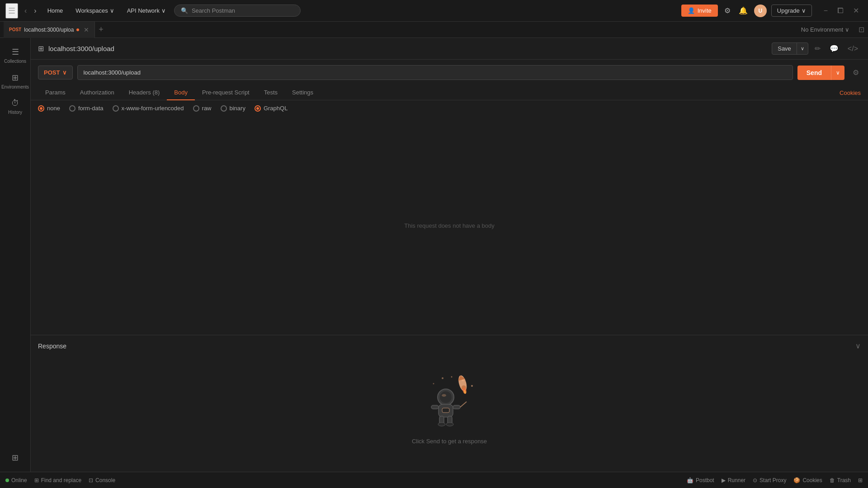 This screenshot has height=488, width=868. What do you see at coordinates (690, 480) in the screenshot?
I see `postbot-icon: 🤖` at bounding box center [690, 480].